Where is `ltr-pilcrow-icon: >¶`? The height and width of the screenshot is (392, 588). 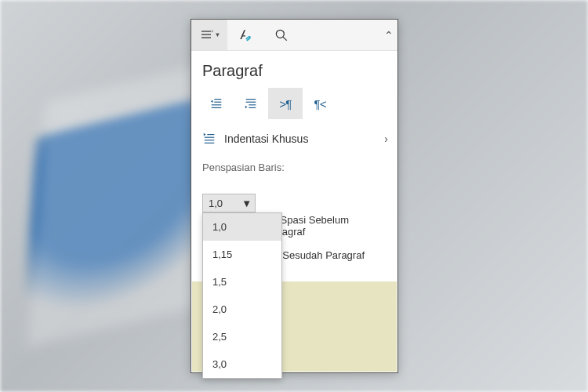 ltr-pilcrow-icon: >¶ is located at coordinates (285, 103).